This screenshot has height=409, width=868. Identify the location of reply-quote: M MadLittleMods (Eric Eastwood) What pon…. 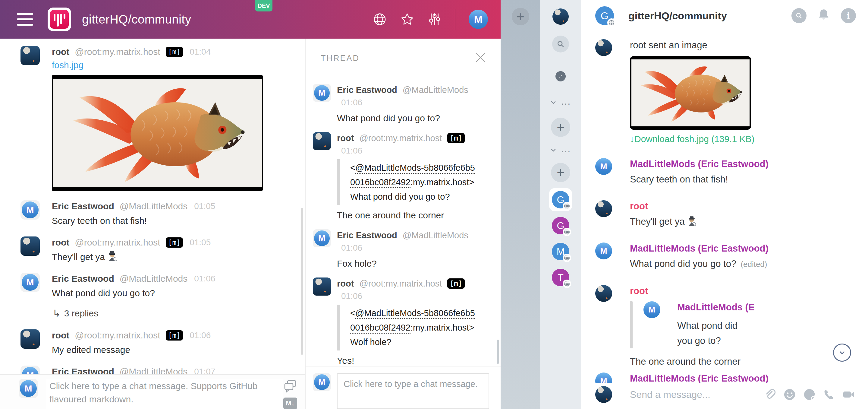
(743, 325).